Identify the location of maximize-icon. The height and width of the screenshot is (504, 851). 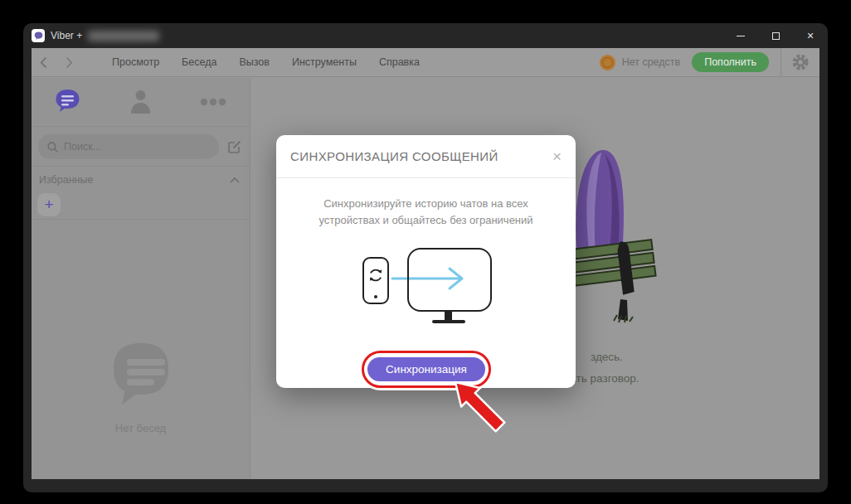
(776, 36).